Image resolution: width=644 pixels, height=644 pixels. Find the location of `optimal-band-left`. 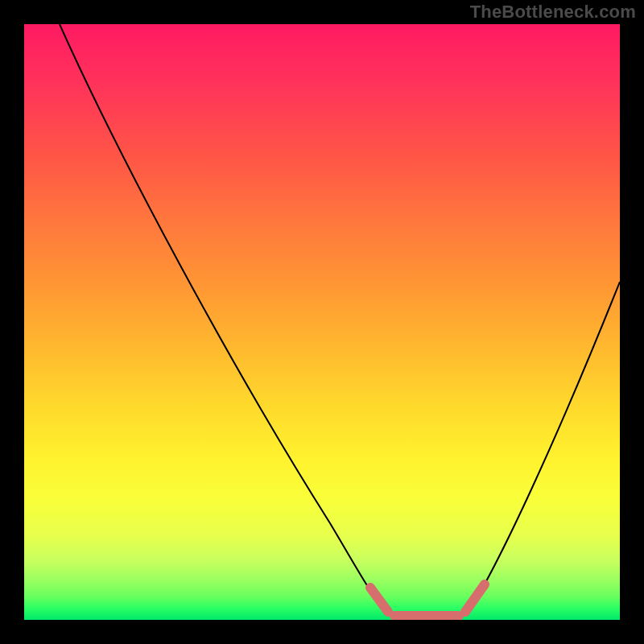

optimal-band-left is located at coordinates (379, 600).